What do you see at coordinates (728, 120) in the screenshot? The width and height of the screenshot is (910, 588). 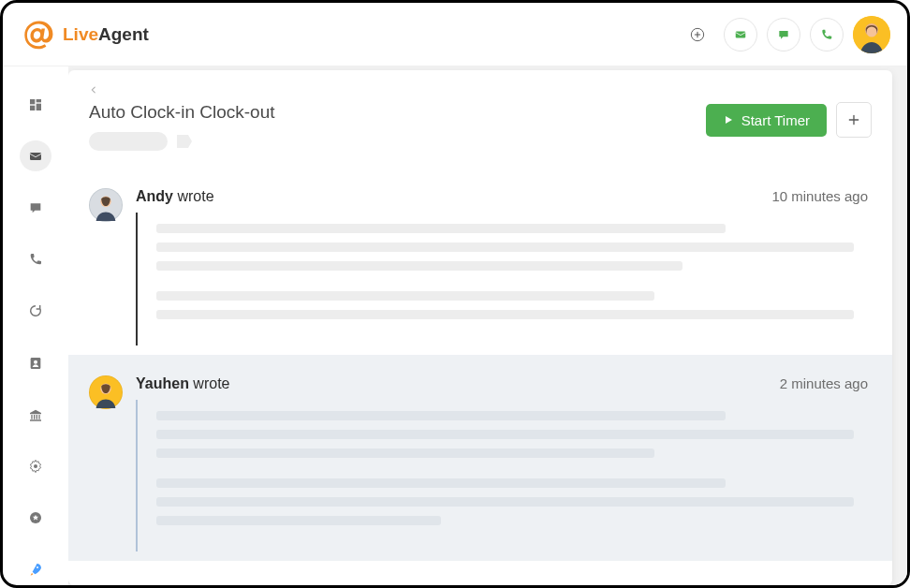 I see `play-icon` at bounding box center [728, 120].